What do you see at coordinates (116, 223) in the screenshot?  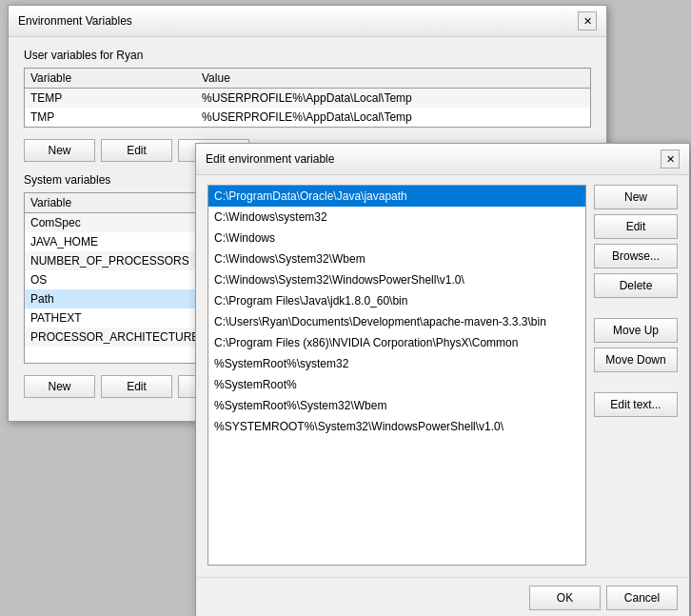 I see `sys-row-comspec: ComSpec` at bounding box center [116, 223].